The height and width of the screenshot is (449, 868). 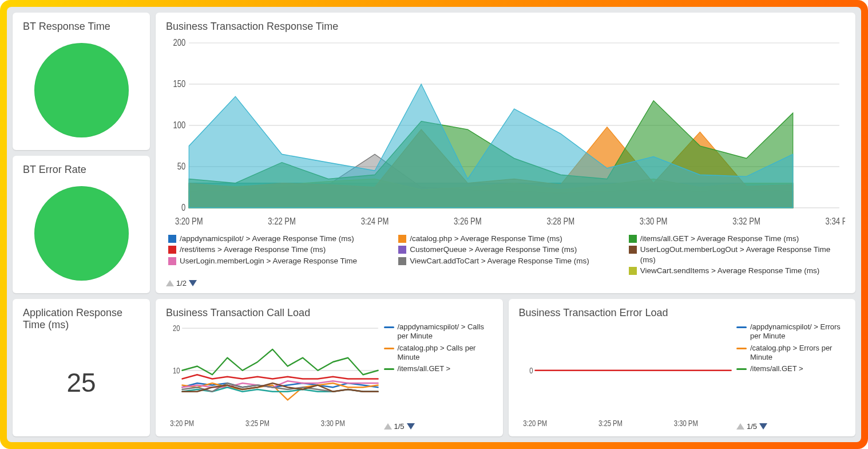 What do you see at coordinates (179, 42) in the screenshot?
I see `svg-text: 200` at bounding box center [179, 42].